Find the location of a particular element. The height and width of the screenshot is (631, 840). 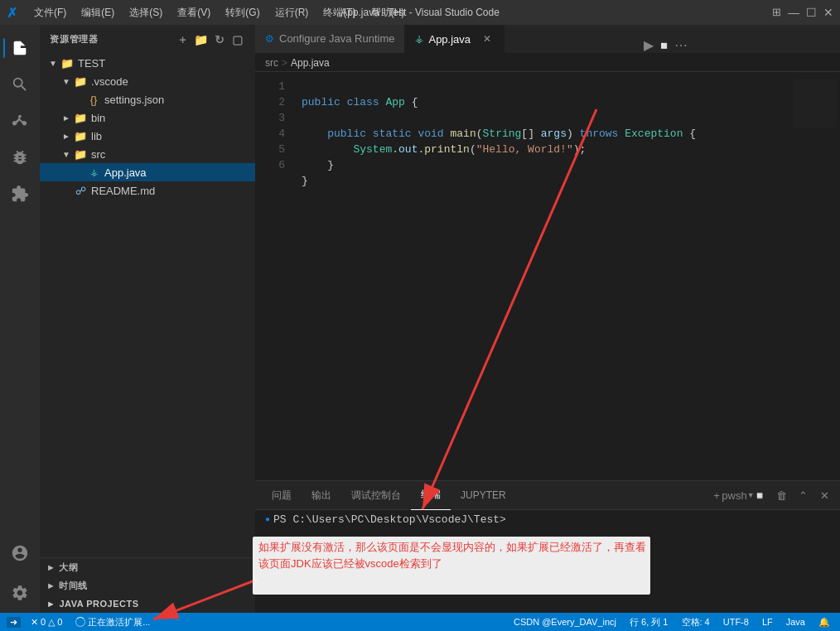

breadcrumb-src: src is located at coordinates (272, 63).